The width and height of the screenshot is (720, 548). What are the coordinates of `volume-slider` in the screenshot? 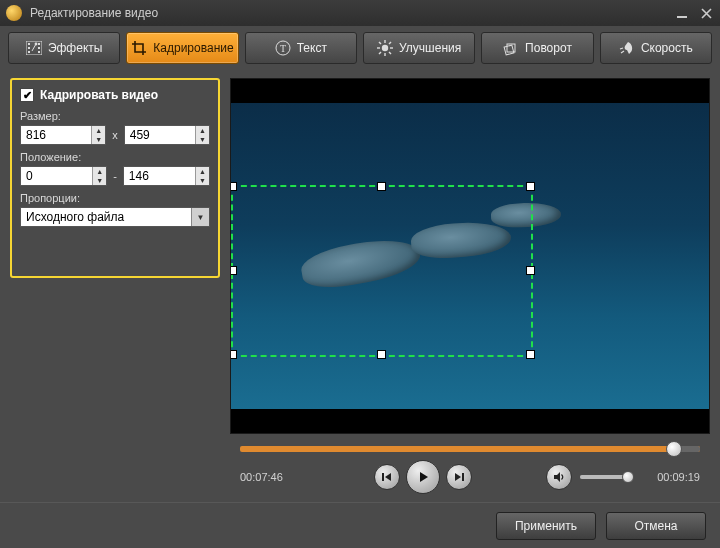 It's located at (605, 477).